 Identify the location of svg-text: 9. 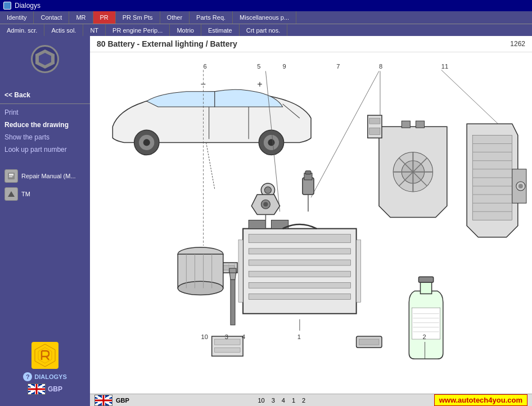
(285, 66).